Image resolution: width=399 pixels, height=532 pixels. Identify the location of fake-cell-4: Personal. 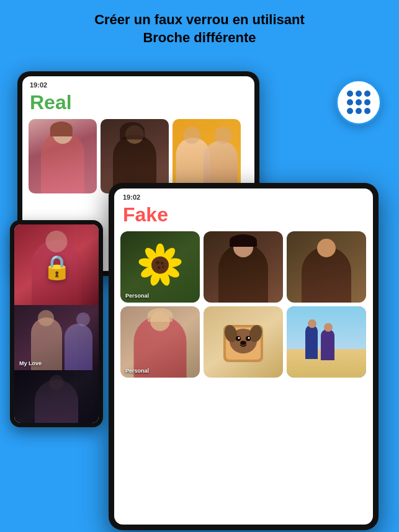
(160, 342).